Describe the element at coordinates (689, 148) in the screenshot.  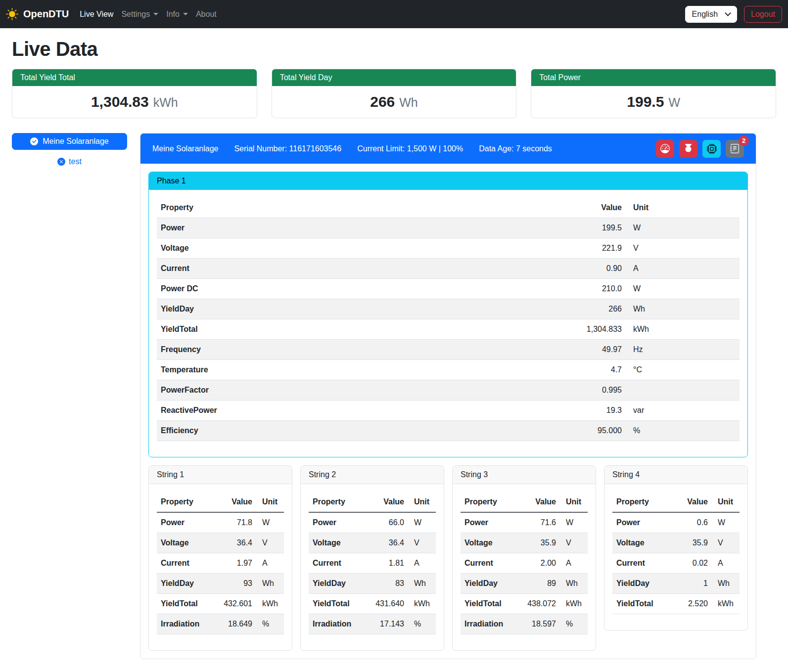
I see `power-icon` at that location.